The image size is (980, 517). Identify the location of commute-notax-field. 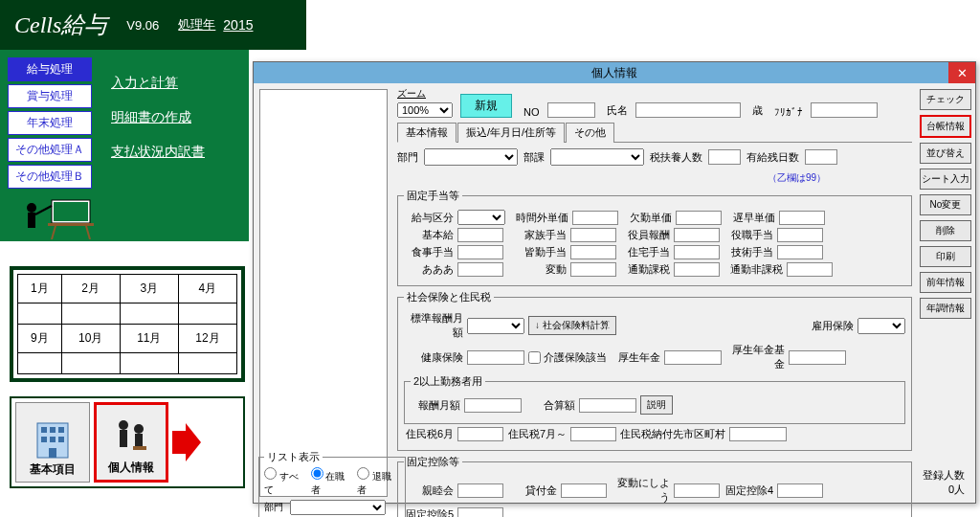
(810, 270).